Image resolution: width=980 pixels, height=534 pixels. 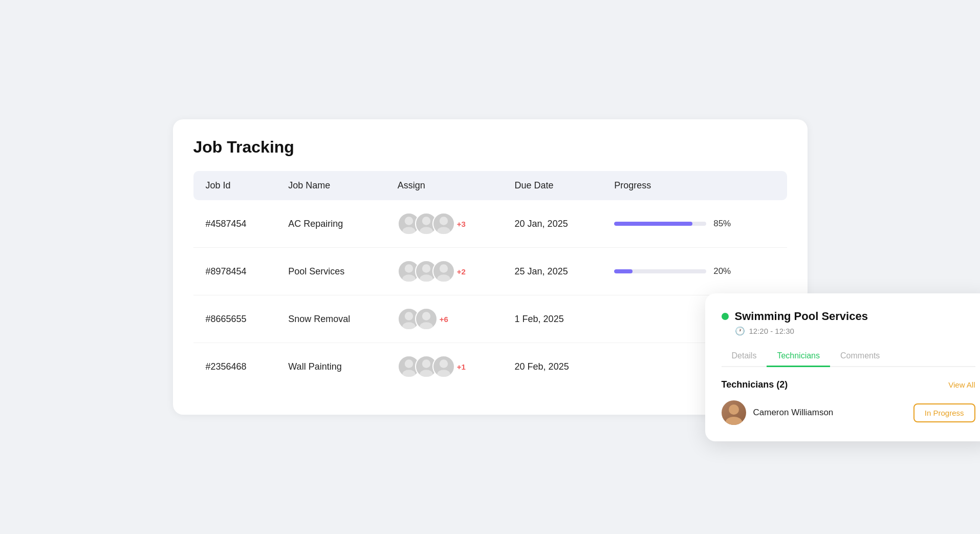 What do you see at coordinates (962, 385) in the screenshot?
I see `view-all-link: View All` at bounding box center [962, 385].